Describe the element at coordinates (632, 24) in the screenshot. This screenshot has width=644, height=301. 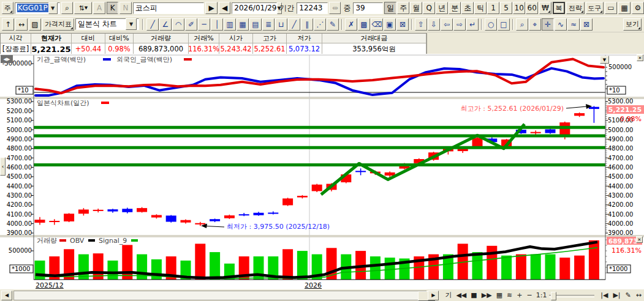
I see `view-button: 보기` at that location.